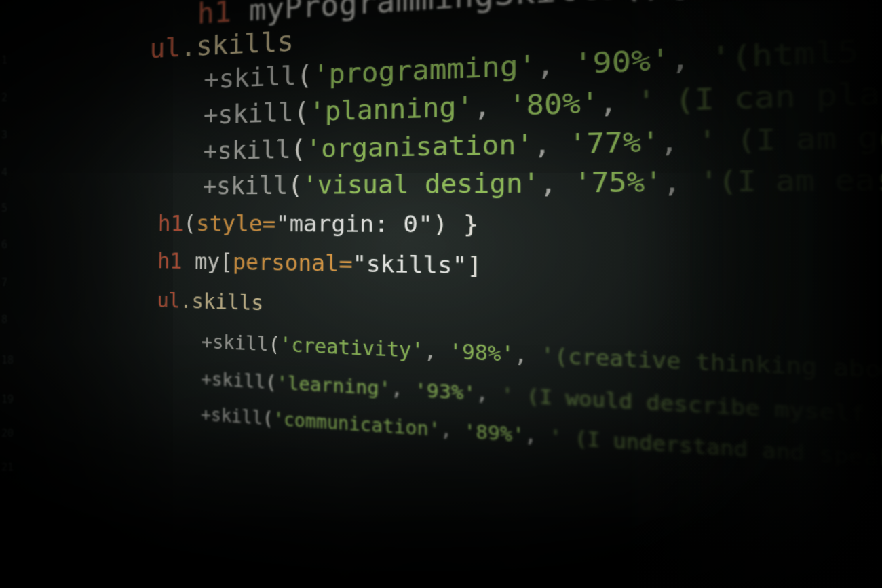 This screenshot has width=882, height=588. What do you see at coordinates (7, 360) in the screenshot?
I see `line-number: 18` at bounding box center [7, 360].